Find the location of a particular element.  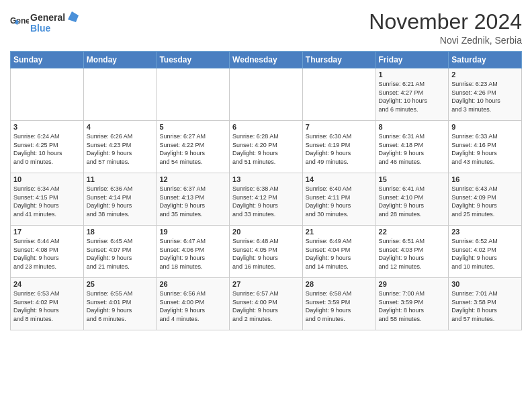

day-info: Sunrise: 6:48 AM Sunset: 4:05 PM Dayligh… is located at coordinates (266, 254).